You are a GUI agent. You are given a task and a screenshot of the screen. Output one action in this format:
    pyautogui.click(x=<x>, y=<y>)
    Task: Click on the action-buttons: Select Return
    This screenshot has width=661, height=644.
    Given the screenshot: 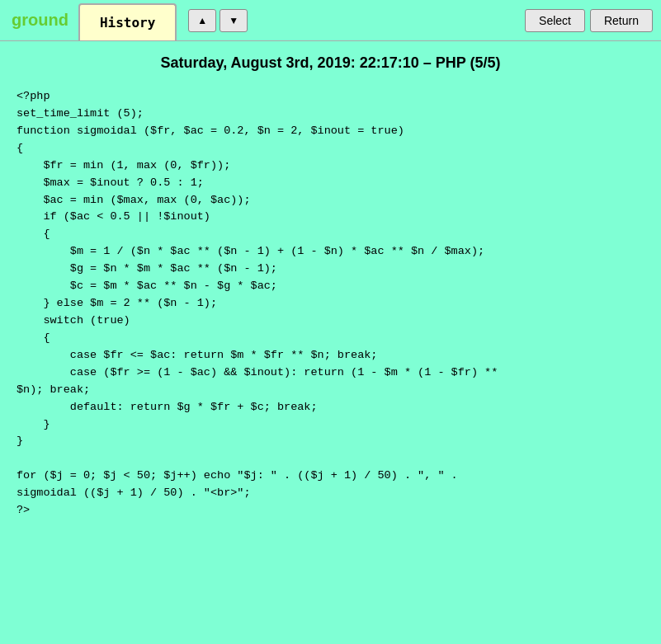 What is the action you would take?
    pyautogui.click(x=591, y=20)
    